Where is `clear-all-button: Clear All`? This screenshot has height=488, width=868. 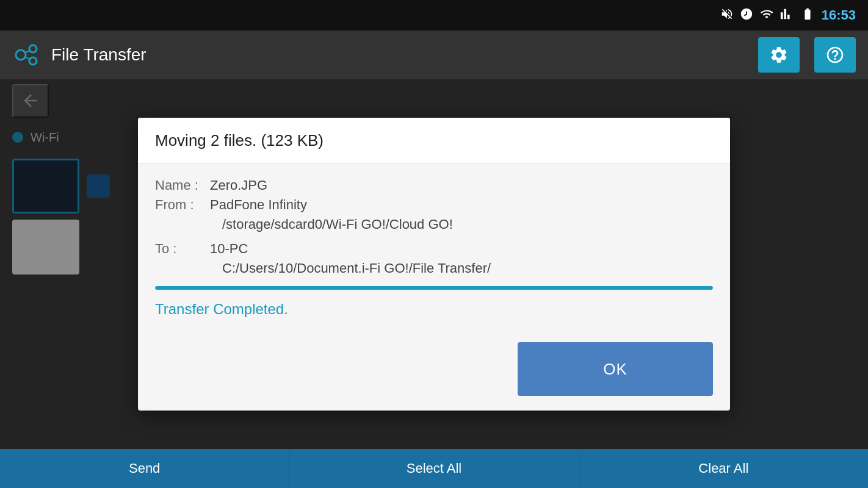
clear-all-button: Clear All is located at coordinates (724, 468).